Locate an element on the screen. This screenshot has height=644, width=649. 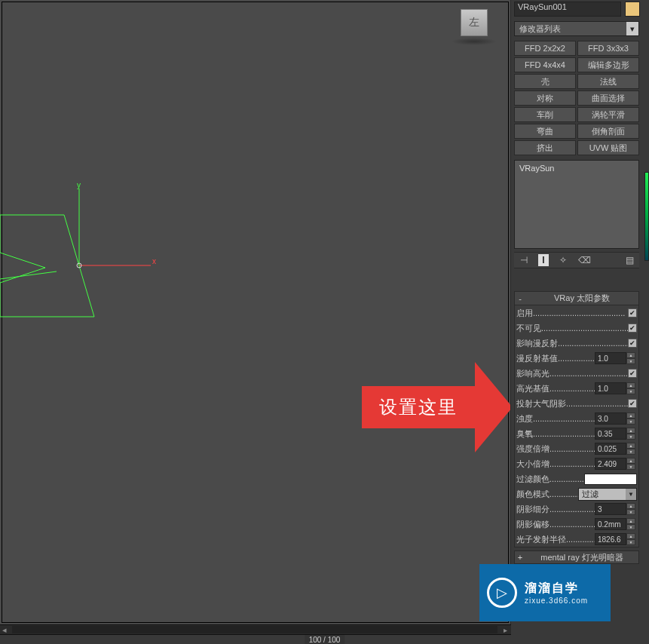
modifier-stack: VRaySun is located at coordinates (577, 204).